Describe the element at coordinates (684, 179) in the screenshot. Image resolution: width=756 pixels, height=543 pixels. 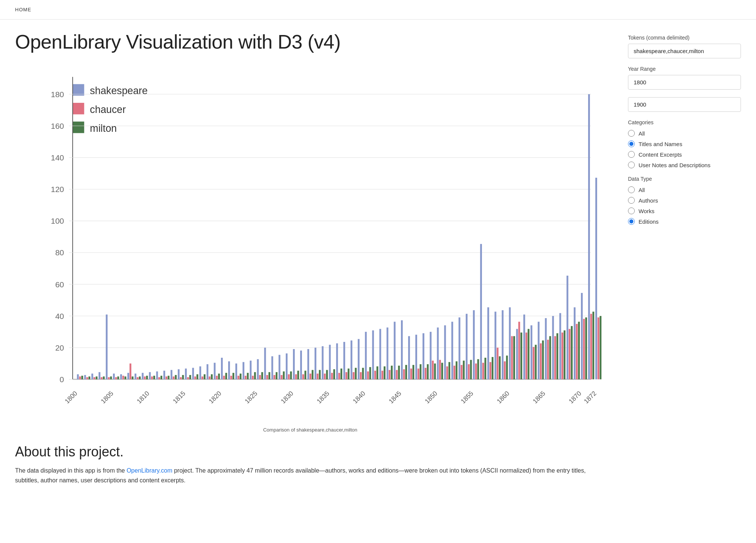
I see `datatype-label: Data Type` at that location.